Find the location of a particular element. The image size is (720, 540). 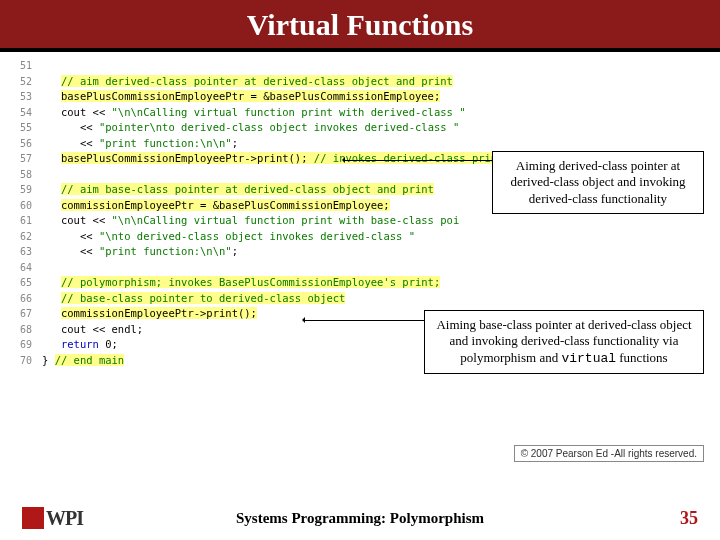

code-line: 51 is located at coordinates (360, 66).